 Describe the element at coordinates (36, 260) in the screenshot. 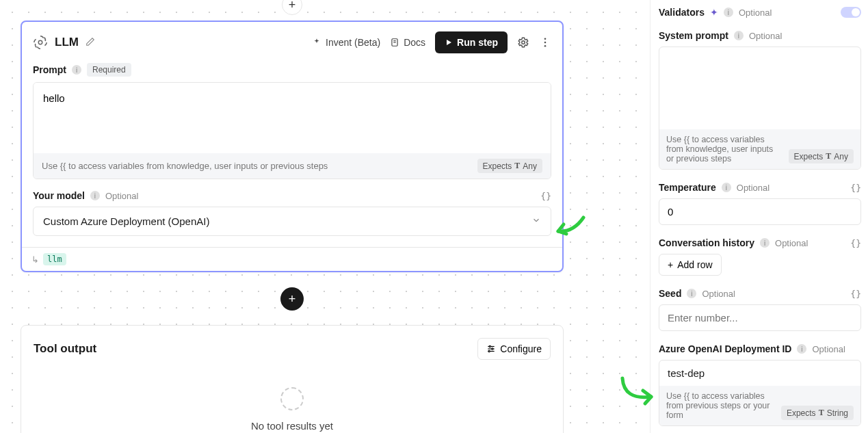

I see `return-icon: ↳` at that location.